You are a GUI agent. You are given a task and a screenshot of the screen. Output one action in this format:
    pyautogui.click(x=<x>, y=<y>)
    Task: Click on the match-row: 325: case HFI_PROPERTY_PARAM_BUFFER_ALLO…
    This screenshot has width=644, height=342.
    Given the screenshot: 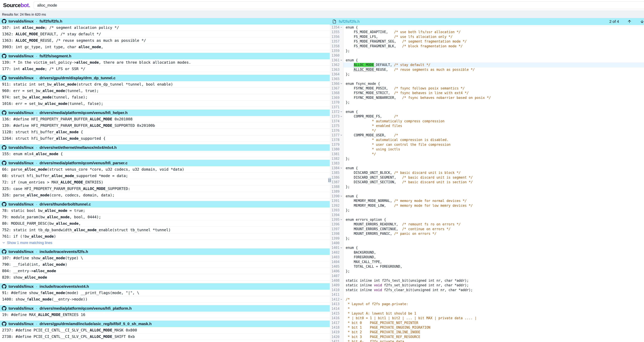 What is the action you would take?
    pyautogui.click(x=165, y=189)
    